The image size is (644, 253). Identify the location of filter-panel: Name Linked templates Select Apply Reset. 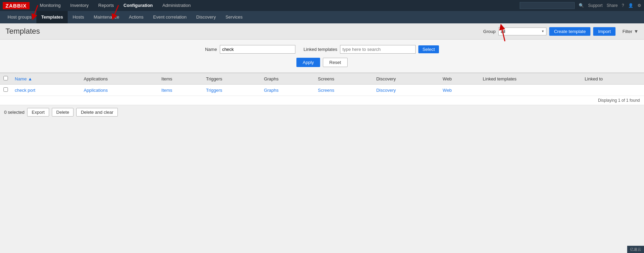
(322, 56).